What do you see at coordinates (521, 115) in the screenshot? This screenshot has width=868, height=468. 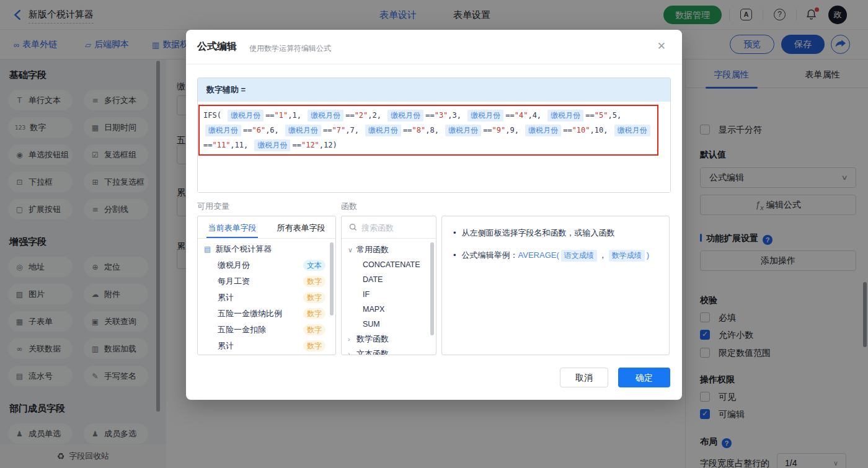 I see `formula-token: "4"` at bounding box center [521, 115].